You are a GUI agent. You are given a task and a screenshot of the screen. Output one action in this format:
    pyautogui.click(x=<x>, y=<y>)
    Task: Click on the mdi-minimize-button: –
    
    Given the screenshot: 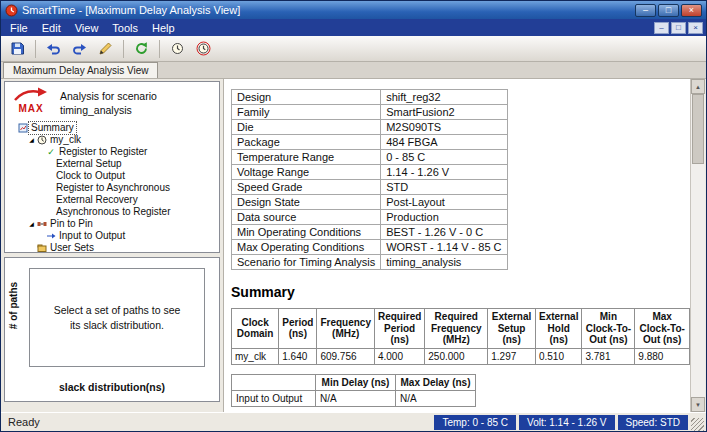 What is the action you would take?
    pyautogui.click(x=662, y=28)
    